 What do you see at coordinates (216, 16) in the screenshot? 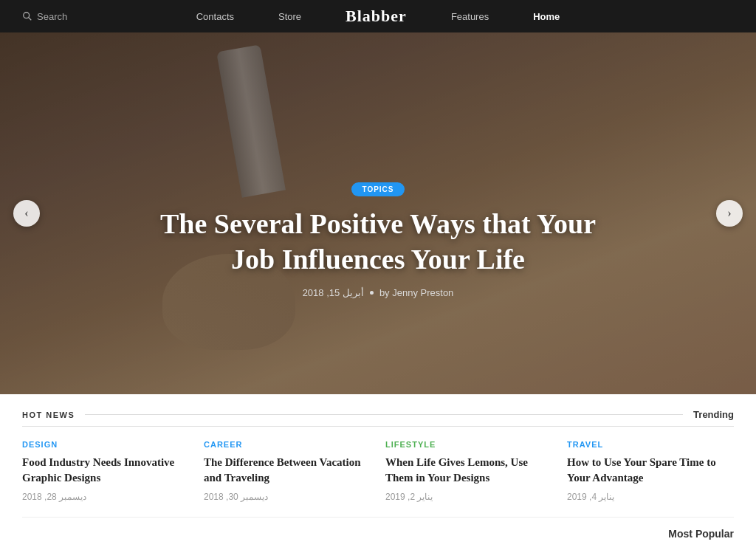
I see `nav-contacts: Contacts` at bounding box center [216, 16].